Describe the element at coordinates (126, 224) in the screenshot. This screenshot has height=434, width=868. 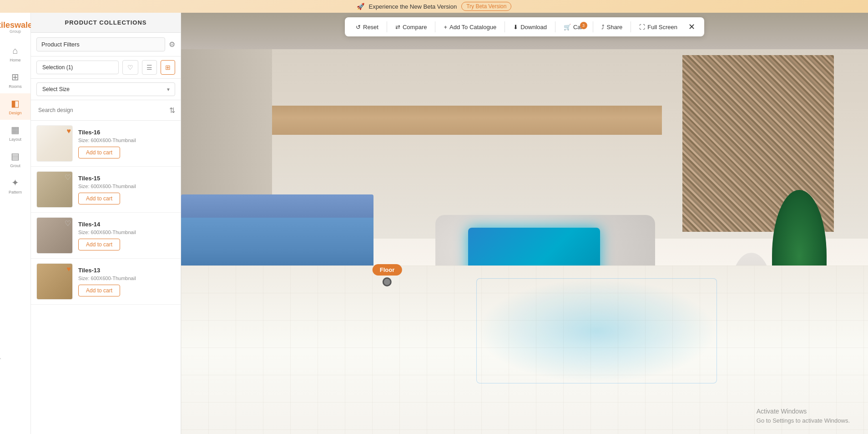
I see `product-name-tiles-14: Tiles-14` at that location.